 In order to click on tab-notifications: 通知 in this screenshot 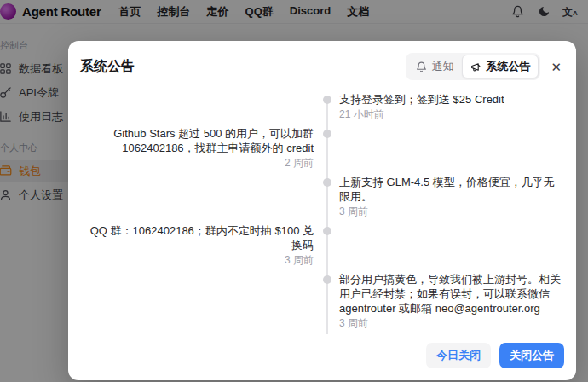, I will do `click(435, 67)`.